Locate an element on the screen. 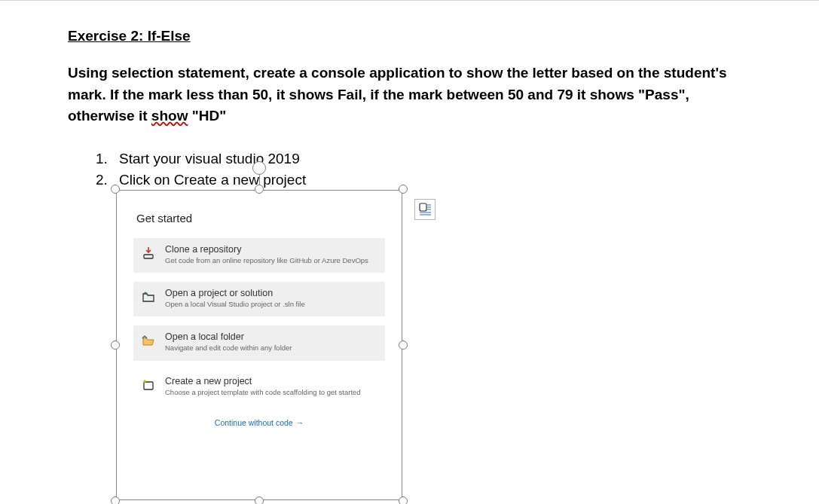 Image resolution: width=819 pixels, height=504 pixels. open-folder-tile: Open a local folder Navigate and edit co… is located at coordinates (259, 343).